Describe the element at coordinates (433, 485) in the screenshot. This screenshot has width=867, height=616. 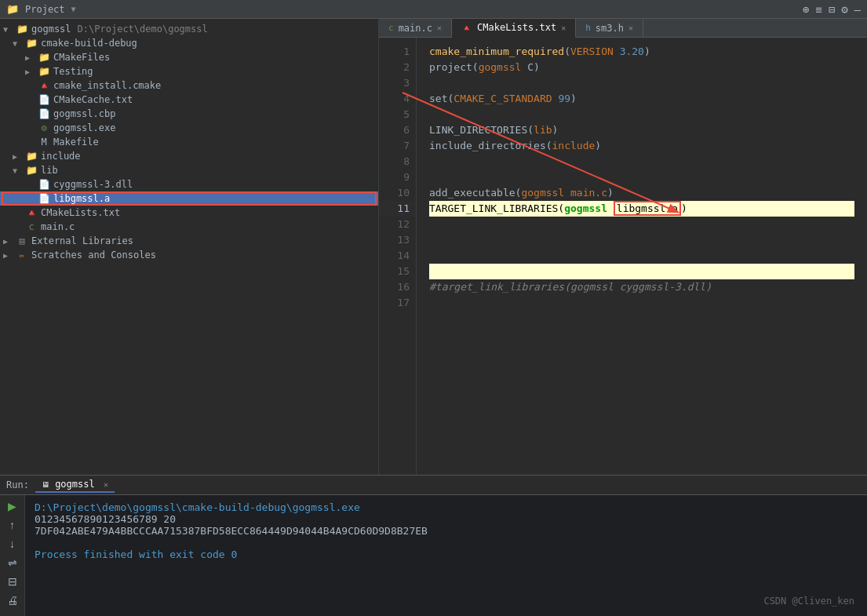
I see `run-tab-bar: Run: 🖥 gogmssl ✕` at that location.